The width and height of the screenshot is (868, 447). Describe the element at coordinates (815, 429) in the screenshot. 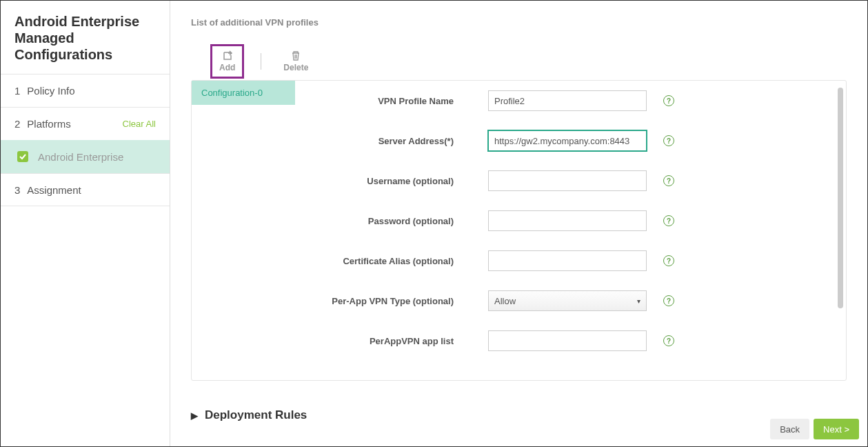

I see `footer-actions: Back Next >` at that location.